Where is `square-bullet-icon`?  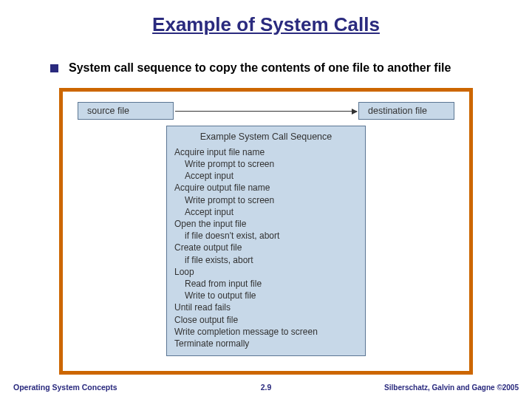
square-bullet-icon is located at coordinates (55, 68).